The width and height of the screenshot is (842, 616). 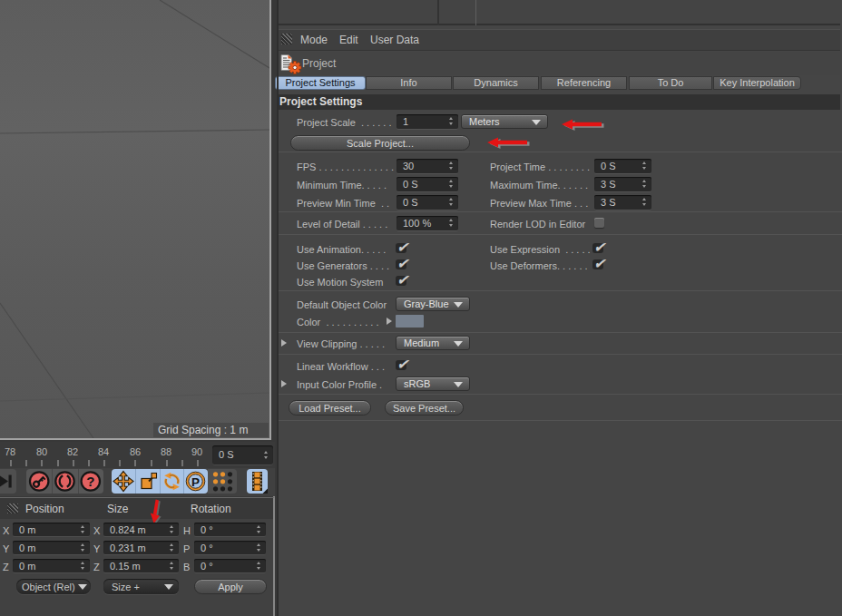 What do you see at coordinates (196, 483) in the screenshot?
I see `svg-text: P` at bounding box center [196, 483].